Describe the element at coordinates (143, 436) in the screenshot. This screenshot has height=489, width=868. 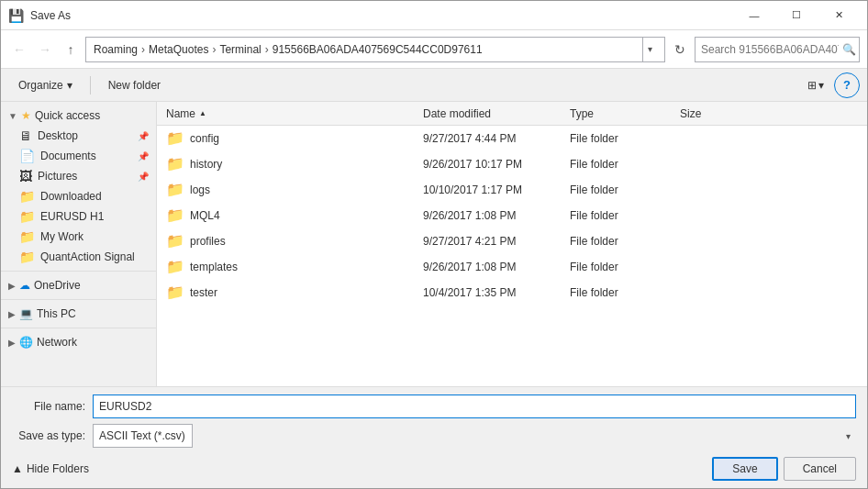
I see `filetype-select: ASCII Text (*.csv)` at that location.